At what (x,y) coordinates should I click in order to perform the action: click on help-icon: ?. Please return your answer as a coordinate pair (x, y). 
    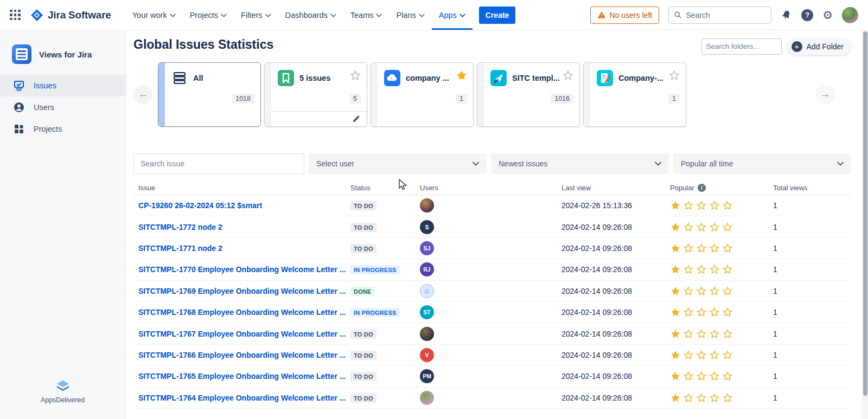
    Looking at the image, I should click on (807, 15).